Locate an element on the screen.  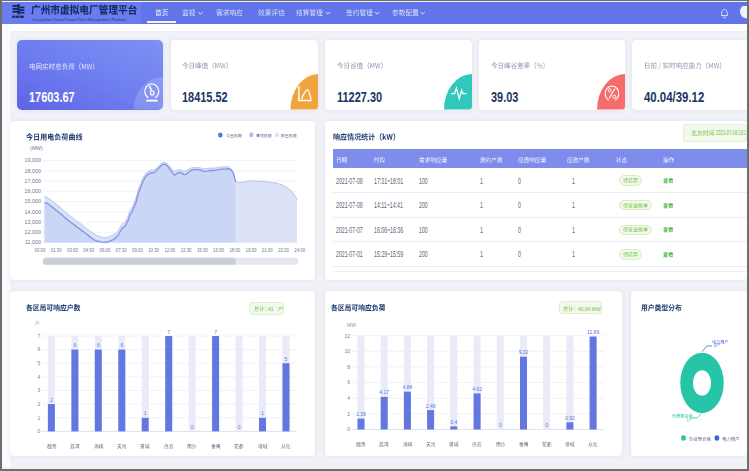
svg-text: 10 is located at coordinates (347, 351).